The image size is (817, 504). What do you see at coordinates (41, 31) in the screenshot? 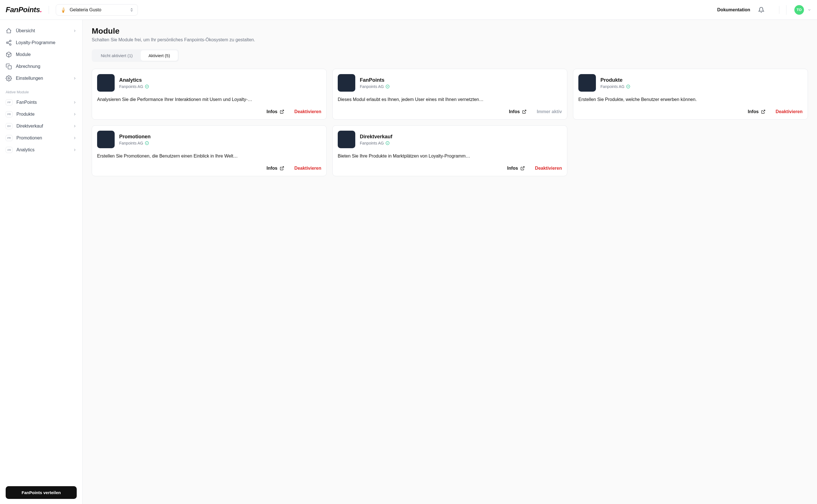
I see `sidebar-item-übersicht: Übersicht` at bounding box center [41, 31].